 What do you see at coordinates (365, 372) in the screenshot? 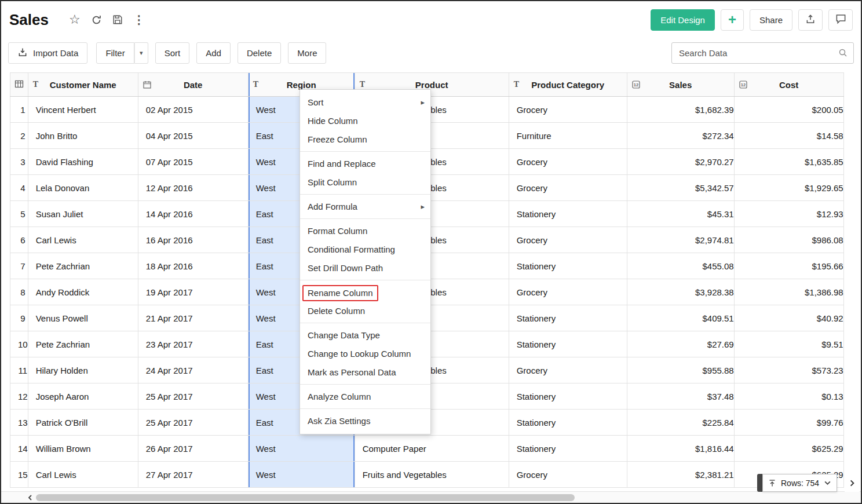
I see `menu-item-mark-as-personal-data: Mark as Personal Data` at bounding box center [365, 372].